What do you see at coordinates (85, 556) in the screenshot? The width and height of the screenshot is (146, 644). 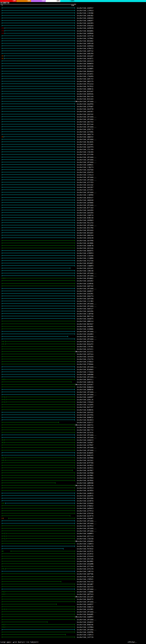 I see `hit-label: UniRef100_Q7XG43` at bounding box center [85, 556].